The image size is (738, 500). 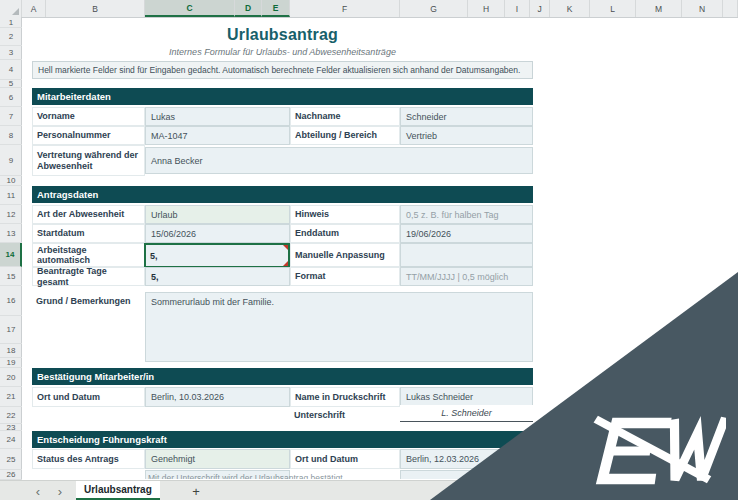 I want to click on add-sheet-button: +, so click(x=196, y=490).